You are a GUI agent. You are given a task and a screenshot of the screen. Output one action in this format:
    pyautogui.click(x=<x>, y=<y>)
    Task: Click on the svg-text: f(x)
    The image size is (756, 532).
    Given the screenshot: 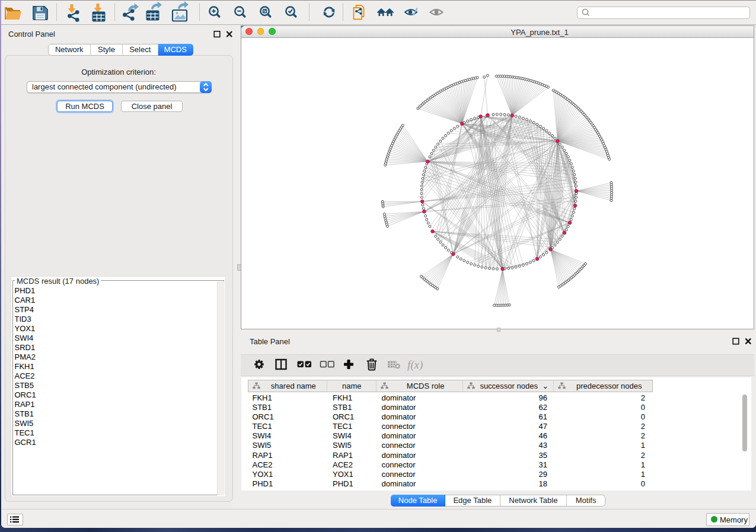 What is the action you would take?
    pyautogui.click(x=415, y=365)
    